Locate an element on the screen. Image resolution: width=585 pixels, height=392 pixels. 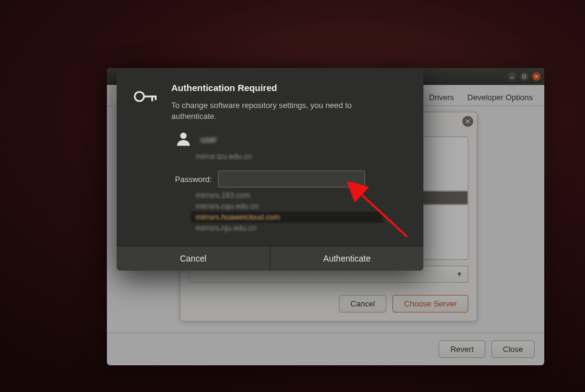
password-label: Password: is located at coordinates (193, 180).